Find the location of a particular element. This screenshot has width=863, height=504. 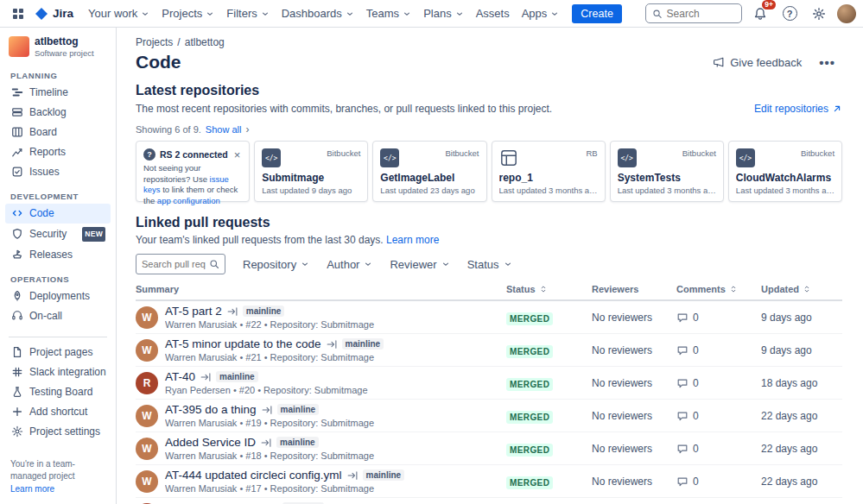

filter-reviewer: Reviewer is located at coordinates (420, 264).